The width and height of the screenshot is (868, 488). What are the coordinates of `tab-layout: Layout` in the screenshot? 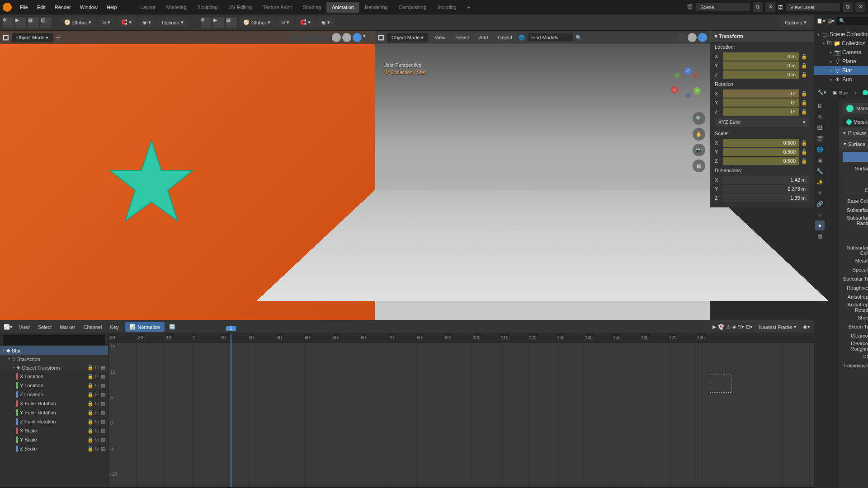 It's located at (148, 7).